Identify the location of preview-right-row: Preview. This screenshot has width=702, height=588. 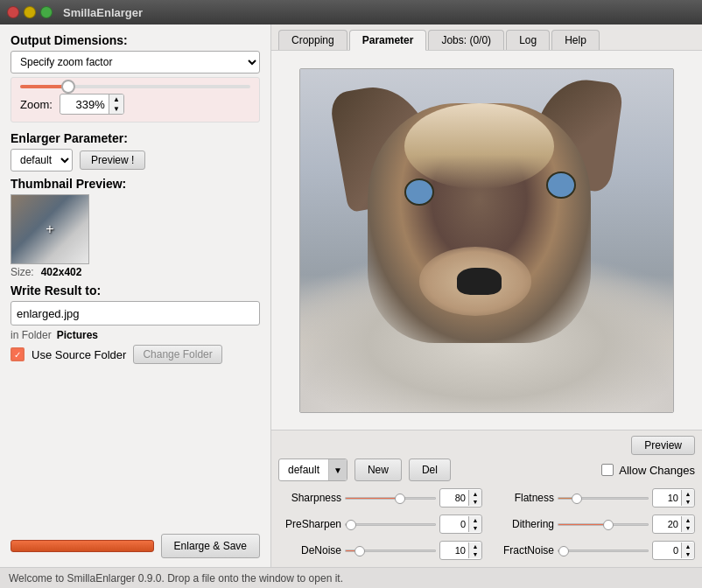
(487, 445).